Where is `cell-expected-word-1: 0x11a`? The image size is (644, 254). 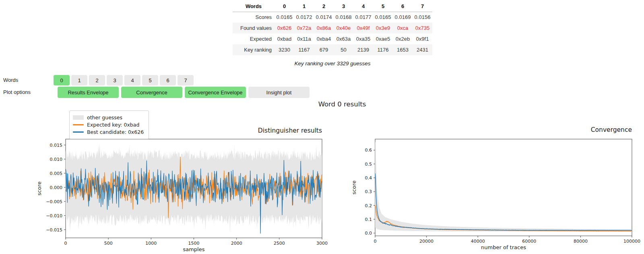 cell-expected-word-1: 0x11a is located at coordinates (304, 39).